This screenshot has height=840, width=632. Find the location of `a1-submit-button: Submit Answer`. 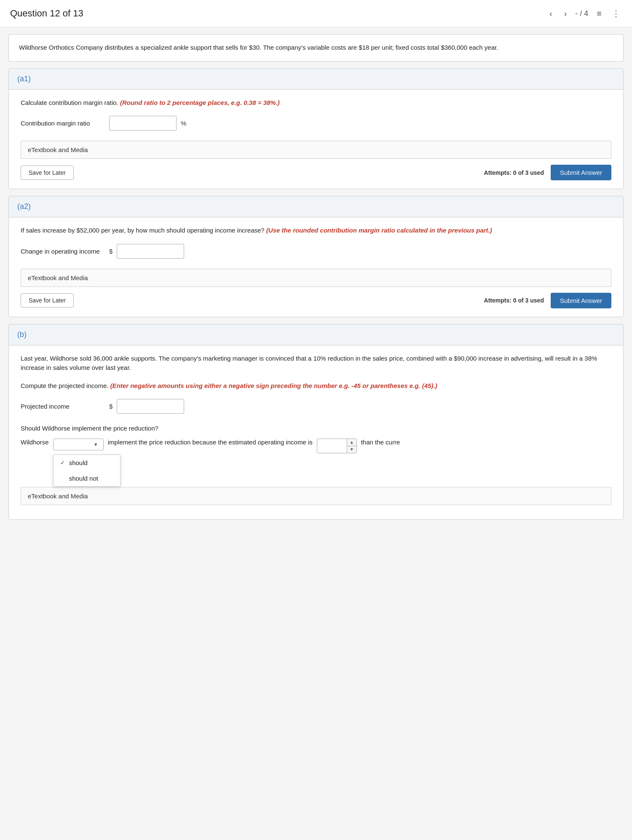

a1-submit-button: Submit Answer is located at coordinates (581, 173).